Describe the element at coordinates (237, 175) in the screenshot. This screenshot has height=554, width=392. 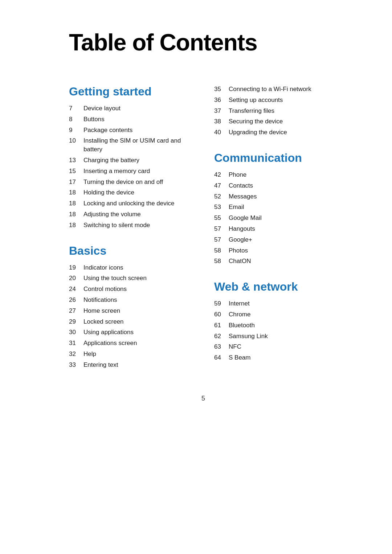
I see `item-label: Phone` at that location.